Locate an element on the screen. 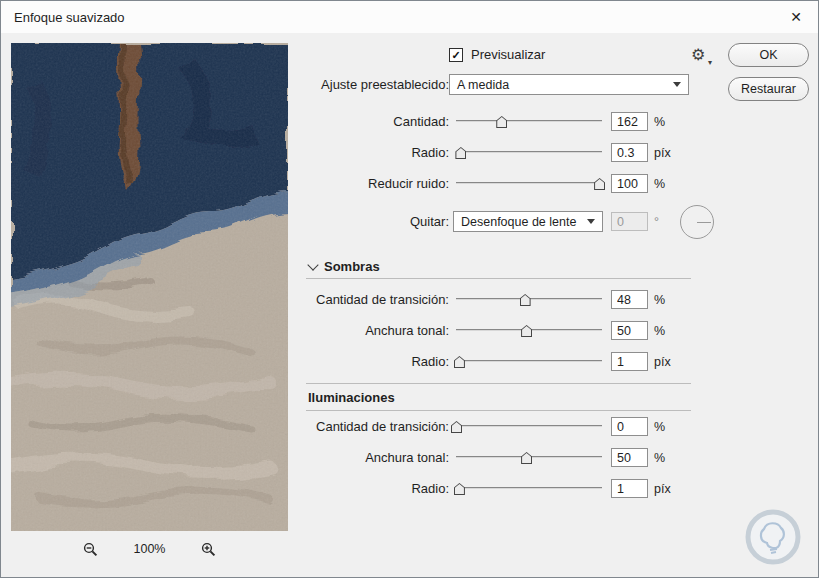 The width and height of the screenshot is (819, 578). shadow-tonal-label: Anchura tonal: is located at coordinates (375, 330).